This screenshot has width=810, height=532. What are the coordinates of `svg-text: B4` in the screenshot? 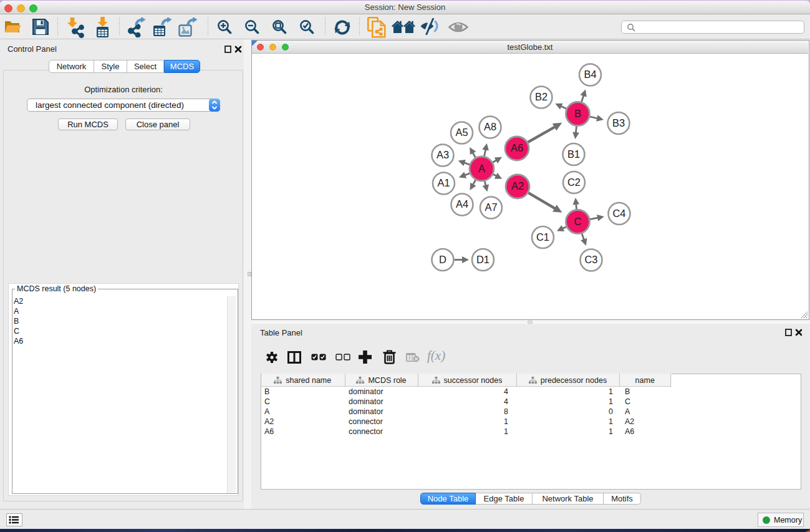 It's located at (590, 74).